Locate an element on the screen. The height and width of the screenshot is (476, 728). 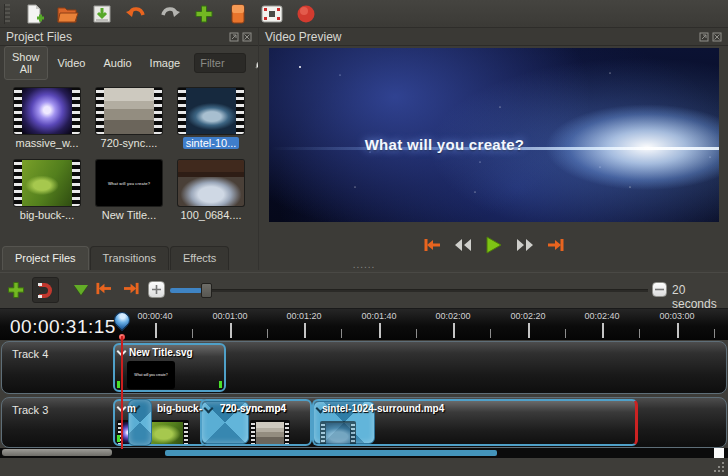
clip-new-title: New Title.svg What will you create? is located at coordinates (170, 368).